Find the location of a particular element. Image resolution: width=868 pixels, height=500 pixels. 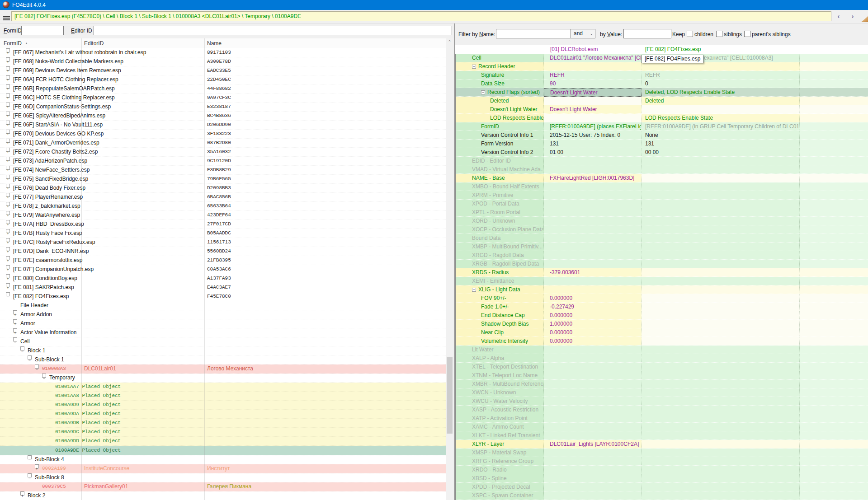

field-name-cell: XLYR - Layer is located at coordinates (500, 444).